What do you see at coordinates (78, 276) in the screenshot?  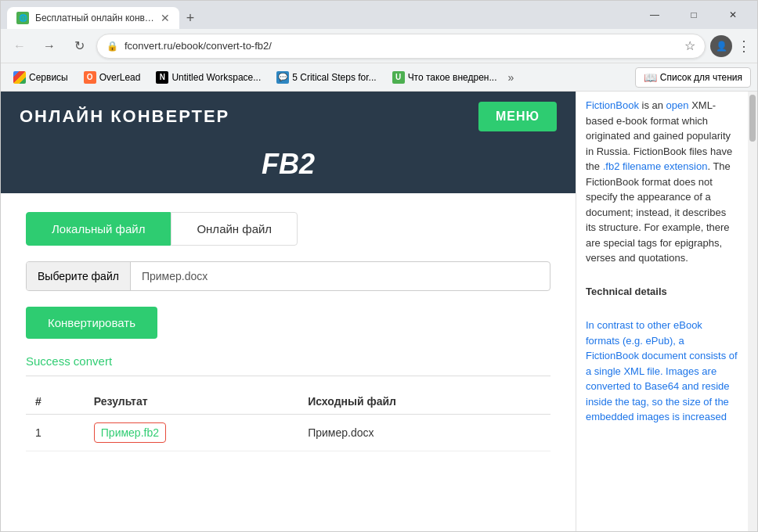 I see `choose-file-button: Выберите файл` at bounding box center [78, 276].